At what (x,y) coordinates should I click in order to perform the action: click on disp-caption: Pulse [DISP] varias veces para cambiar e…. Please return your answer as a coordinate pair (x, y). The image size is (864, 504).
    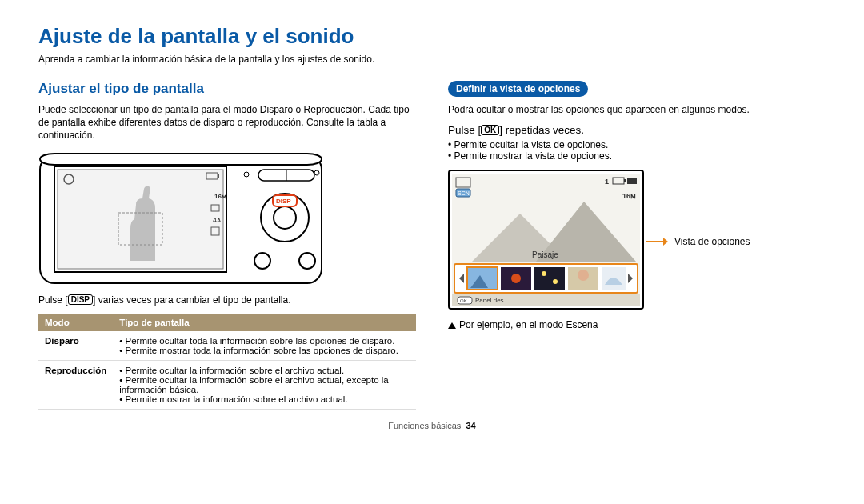
    Looking at the image, I should click on (227, 300).